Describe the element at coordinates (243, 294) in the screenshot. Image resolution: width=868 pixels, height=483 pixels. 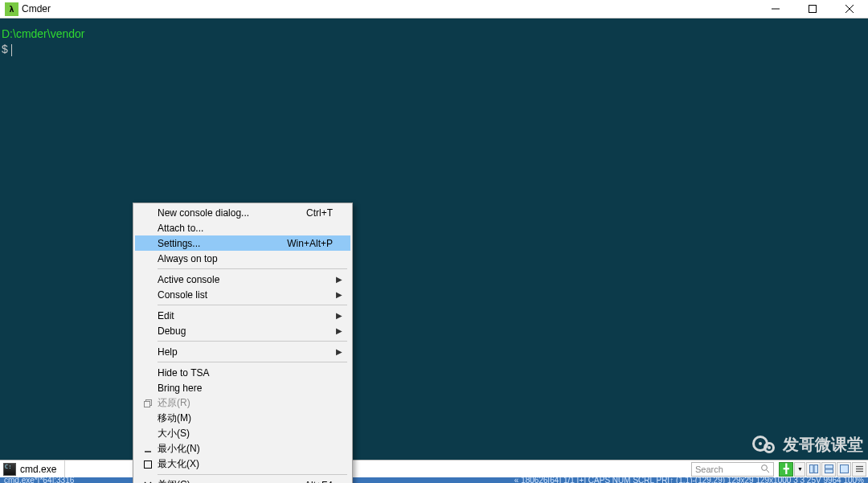
I see `menu-item: Console list▶` at that location.